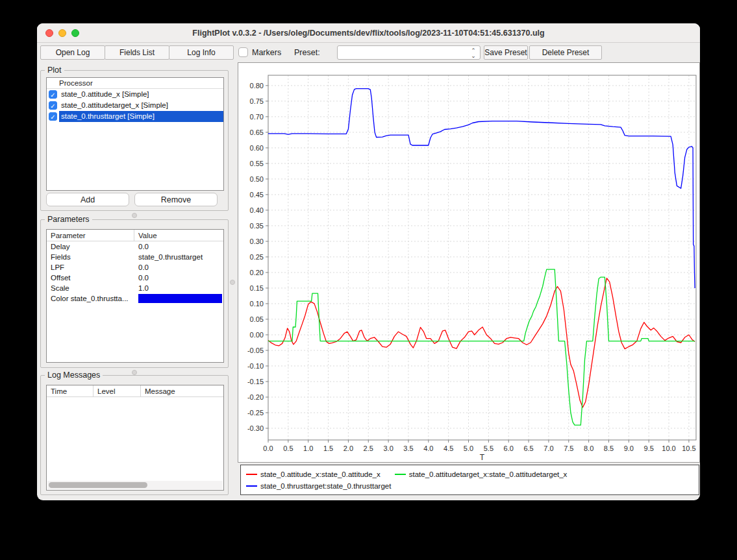 The height and width of the screenshot is (560, 737). Describe the element at coordinates (266, 53) in the screenshot. I see `markers-label: Markers` at that location.